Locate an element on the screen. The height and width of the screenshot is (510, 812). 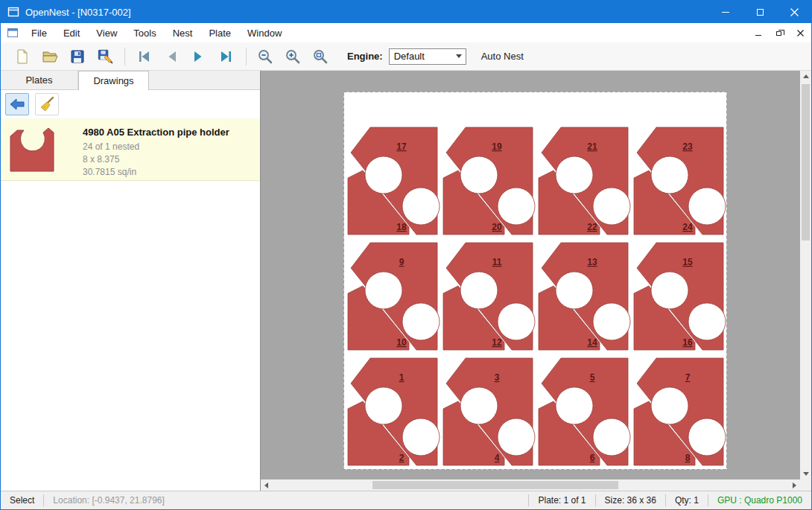
part-number-bottom: 2 is located at coordinates (402, 458).